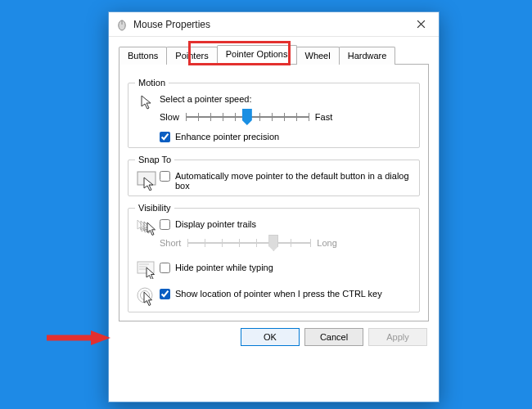 This screenshot has width=532, height=409. What do you see at coordinates (165, 224) in the screenshot?
I see `pointer-trails-input` at bounding box center [165, 224].